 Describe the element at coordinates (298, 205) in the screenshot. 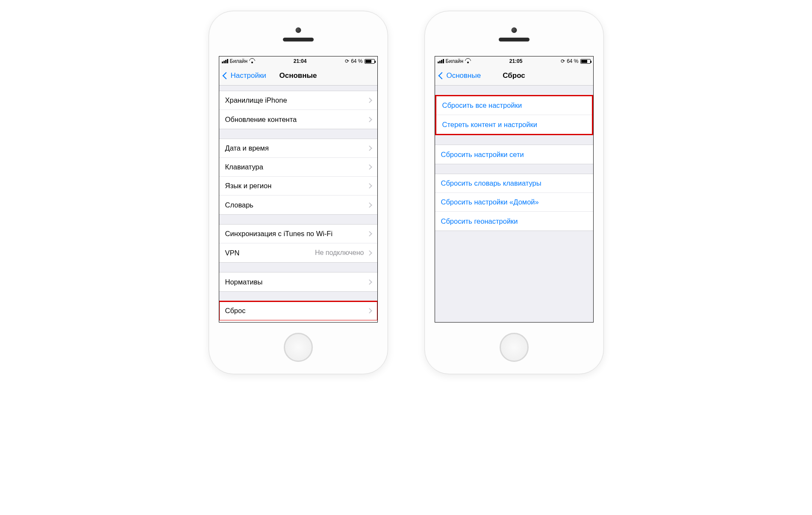

I see `row-dictionary: Словарь` at that location.